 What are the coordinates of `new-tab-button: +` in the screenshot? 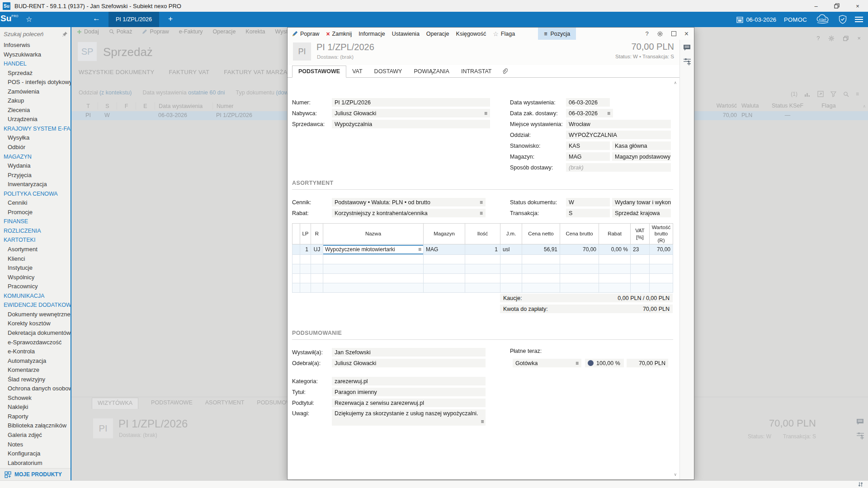 It's located at (170, 19).